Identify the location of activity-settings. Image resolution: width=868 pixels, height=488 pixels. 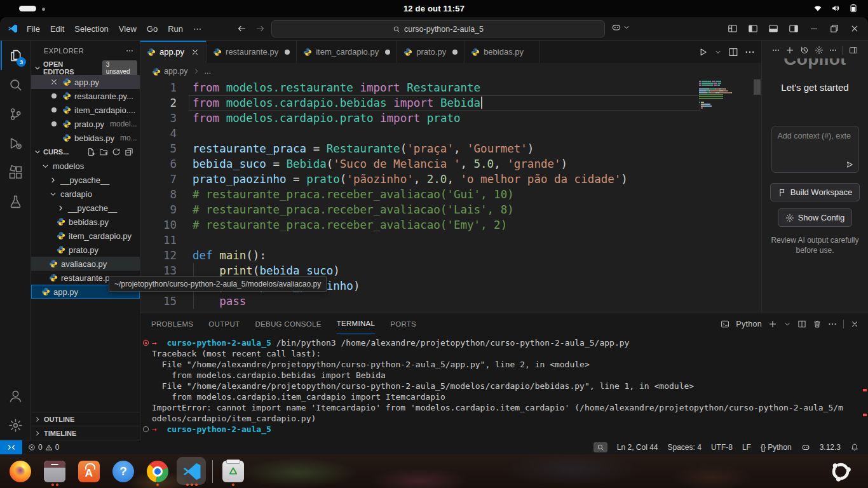
(15, 425).